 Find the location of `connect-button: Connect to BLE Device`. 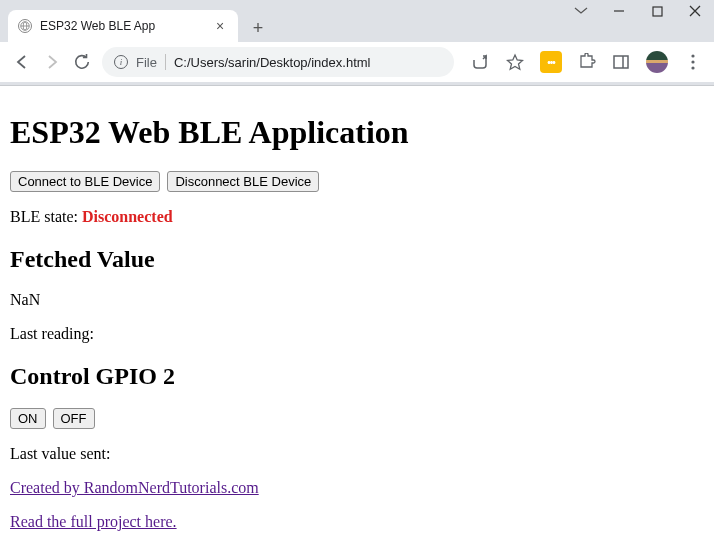

connect-button: Connect to BLE Device is located at coordinates (85, 182).